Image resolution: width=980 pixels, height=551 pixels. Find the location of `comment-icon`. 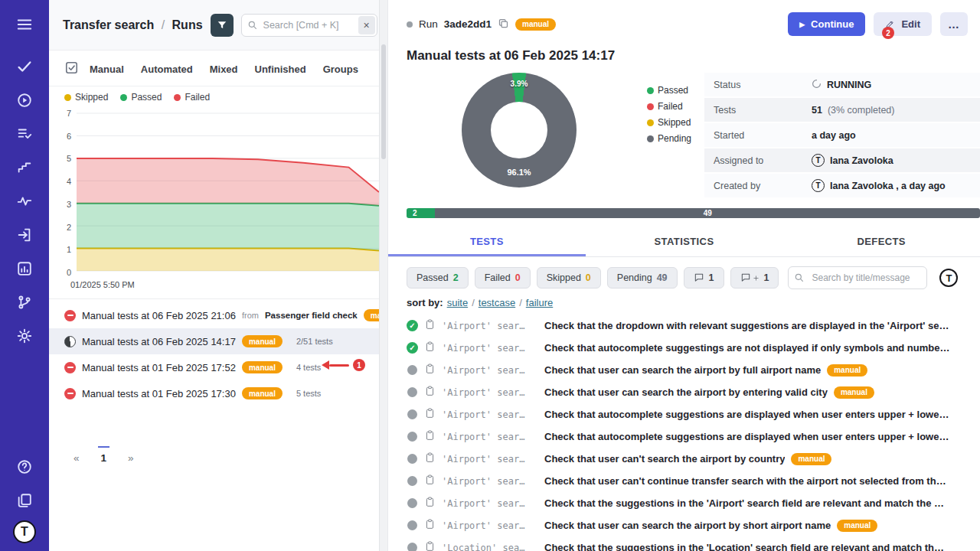

comment-icon is located at coordinates (746, 278).